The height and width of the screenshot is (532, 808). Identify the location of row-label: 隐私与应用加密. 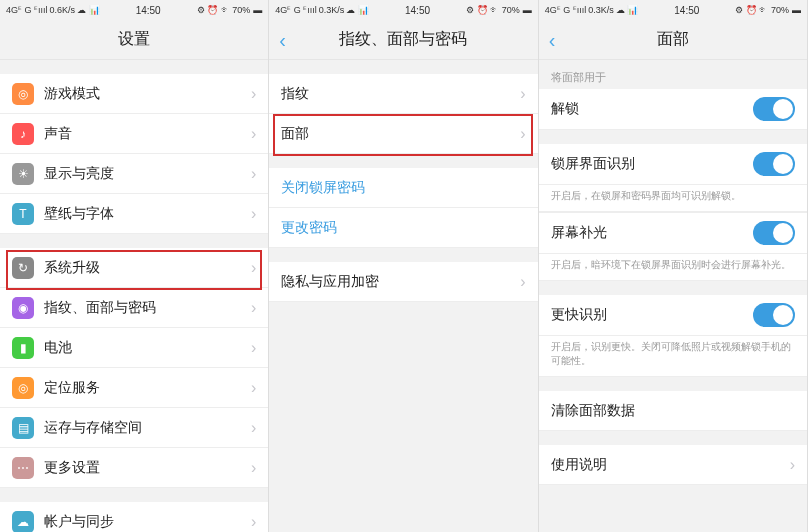
(400, 282).